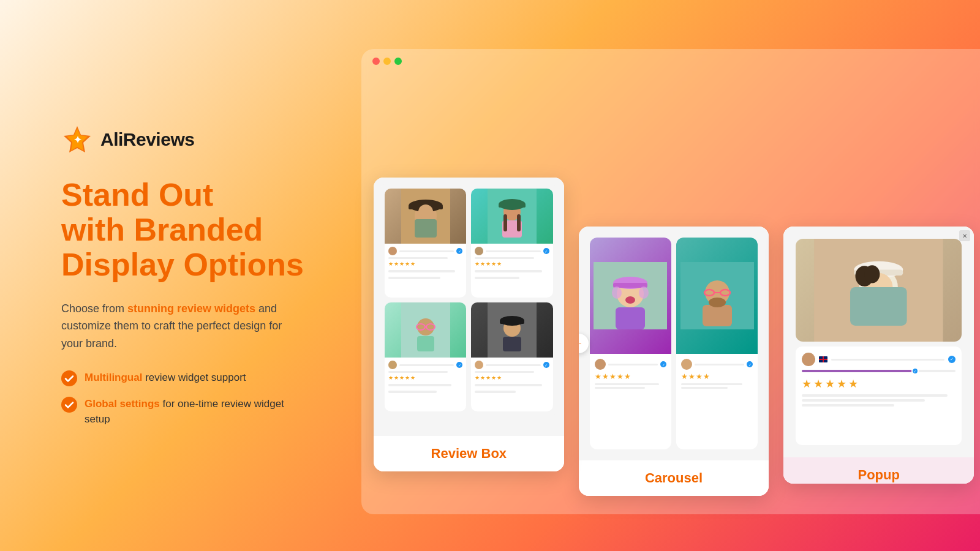  What do you see at coordinates (69, 405) in the screenshot?
I see `check-icon-global` at bounding box center [69, 405].